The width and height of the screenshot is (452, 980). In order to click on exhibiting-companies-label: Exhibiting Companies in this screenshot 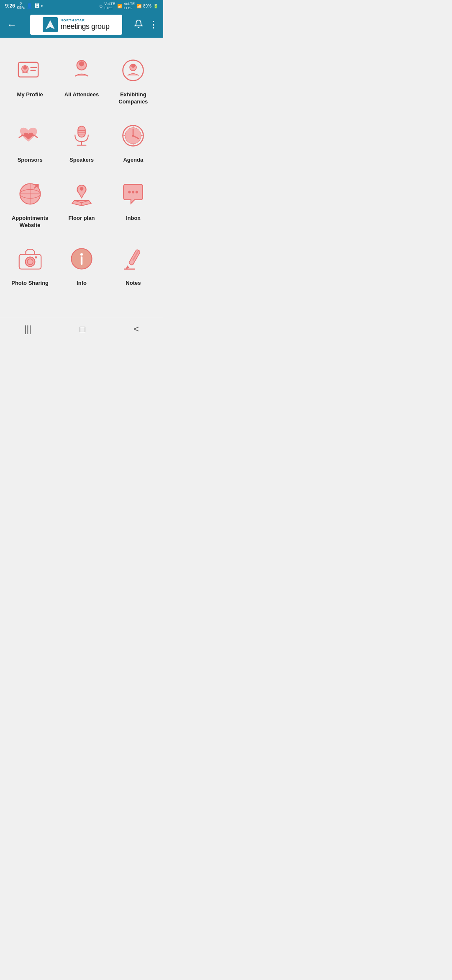, I will do `click(133, 98)`.